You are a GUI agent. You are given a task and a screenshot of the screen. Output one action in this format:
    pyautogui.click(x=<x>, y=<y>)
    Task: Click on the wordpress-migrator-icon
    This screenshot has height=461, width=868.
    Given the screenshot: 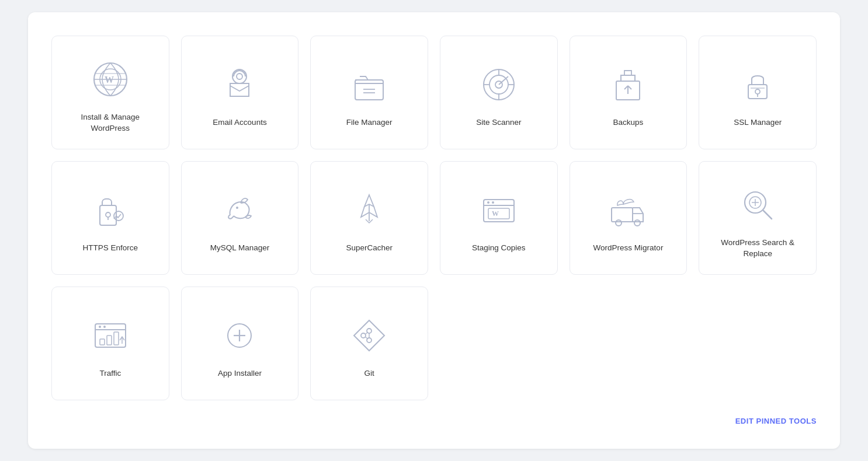 What is the action you would take?
    pyautogui.click(x=628, y=210)
    